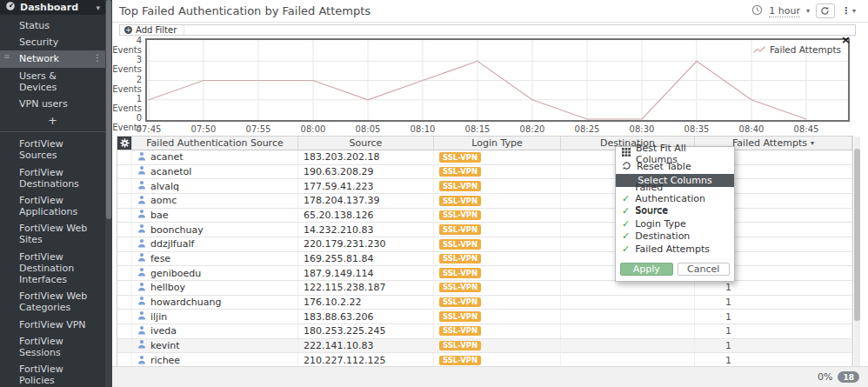 This screenshot has height=387, width=868. What do you see at coordinates (366, 186) in the screenshot?
I see `cell-source-ip: 177.59.41.223` at bounding box center [366, 186].